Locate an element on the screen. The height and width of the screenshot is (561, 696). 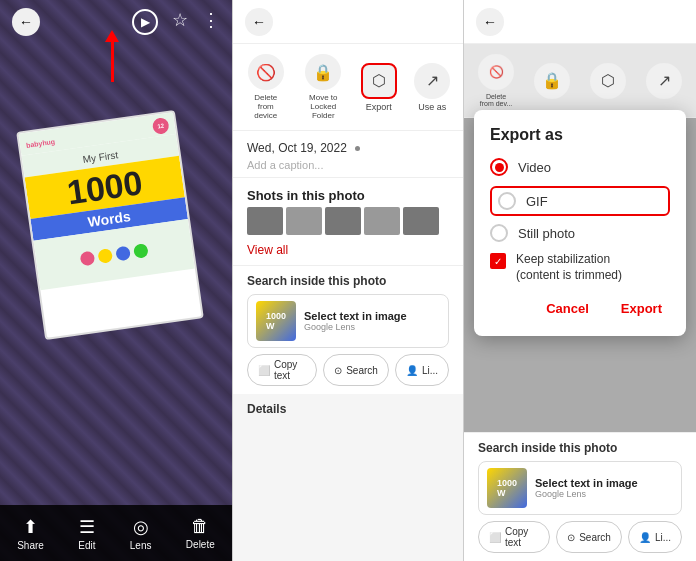
copy-text-button: ⬜ Copy text is located at coordinates (282, 370).